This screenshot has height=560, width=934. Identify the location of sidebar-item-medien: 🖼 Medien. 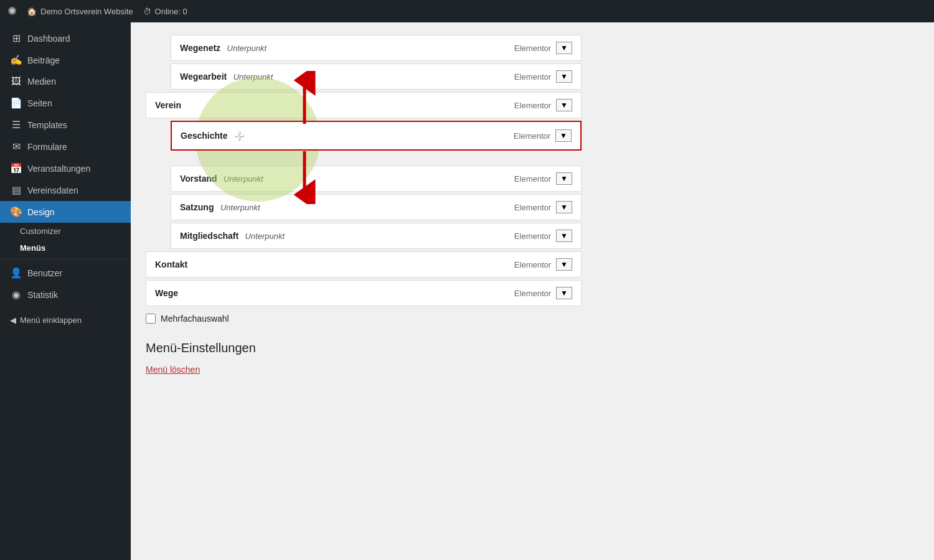
(65, 82).